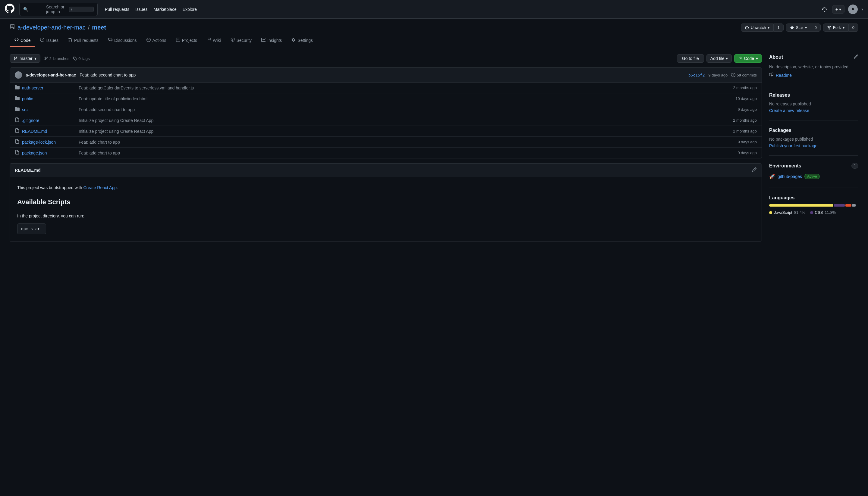 This screenshot has height=496, width=868. Describe the element at coordinates (386, 188) in the screenshot. I see `readme-intro: This project was bootstrapped with Creat…` at that location.